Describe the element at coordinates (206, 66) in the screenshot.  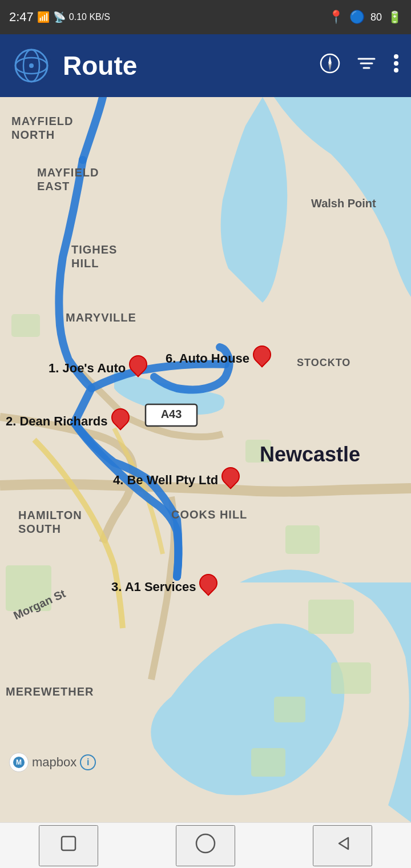
I see `app-bar: Route` at that location.